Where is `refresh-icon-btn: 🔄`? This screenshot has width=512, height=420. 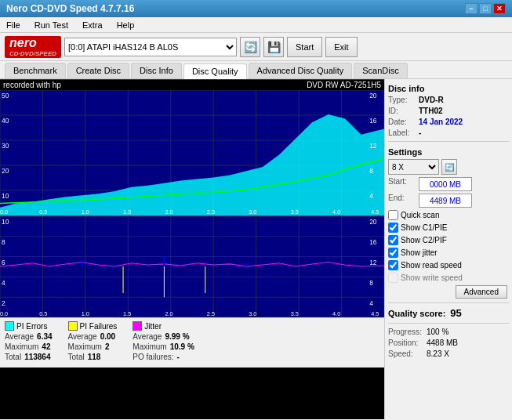
refresh-icon-btn: 🔄 is located at coordinates (250, 47).